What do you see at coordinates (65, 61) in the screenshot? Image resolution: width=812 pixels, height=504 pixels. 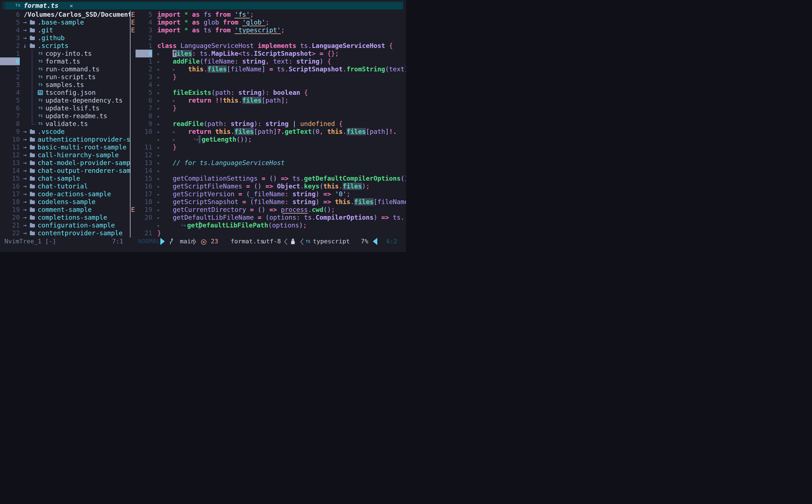 I see `tree-item: 0TSformat.ts` at bounding box center [65, 61].